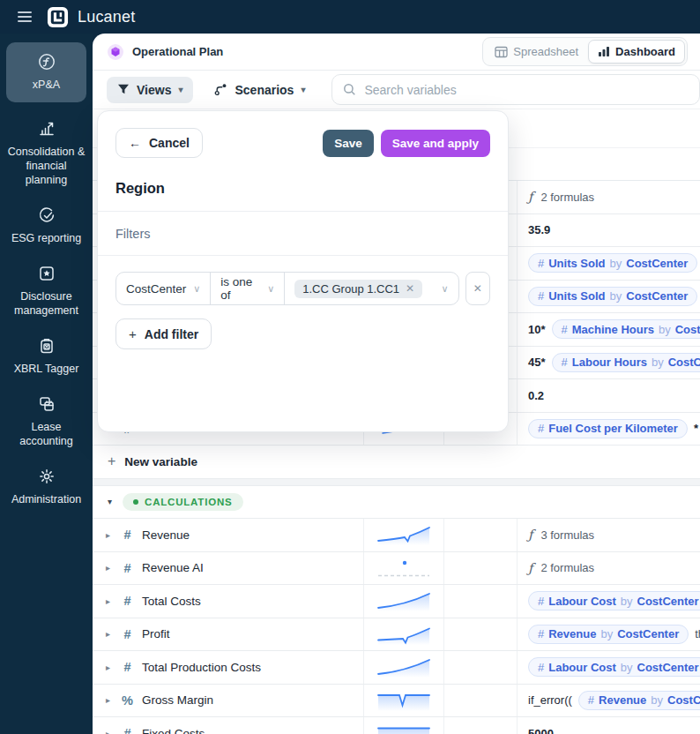 Image resolution: width=700 pixels, height=734 pixels. I want to click on save-button: Save, so click(348, 143).